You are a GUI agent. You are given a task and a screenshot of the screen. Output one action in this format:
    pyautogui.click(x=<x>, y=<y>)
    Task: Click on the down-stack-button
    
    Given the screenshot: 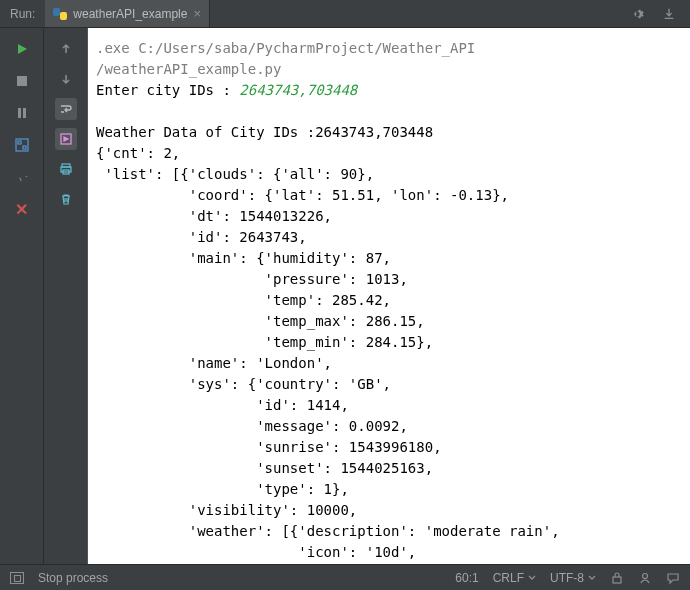 What is the action you would take?
    pyautogui.click(x=66, y=79)
    